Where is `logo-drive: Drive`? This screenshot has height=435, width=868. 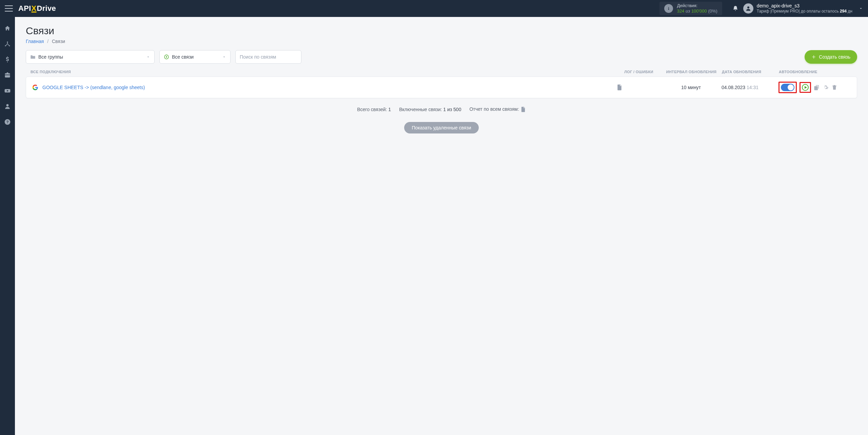
logo-drive: Drive is located at coordinates (47, 8).